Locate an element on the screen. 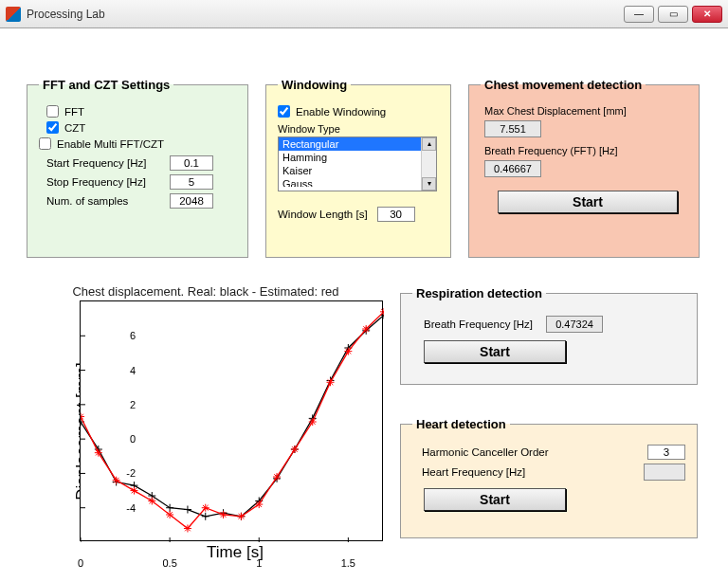 The image size is (728, 582). czt-checkbox-row: CZT is located at coordinates (141, 127).